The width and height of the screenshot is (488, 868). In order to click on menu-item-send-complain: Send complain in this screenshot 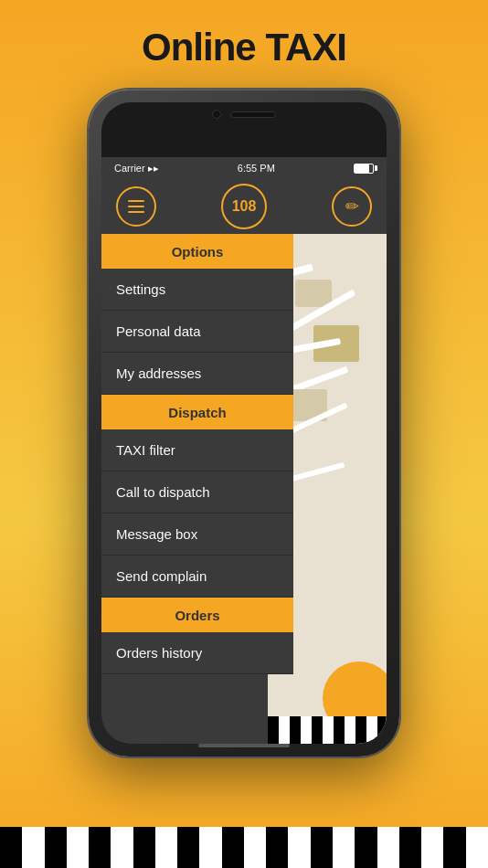, I will do `click(197, 577)`.